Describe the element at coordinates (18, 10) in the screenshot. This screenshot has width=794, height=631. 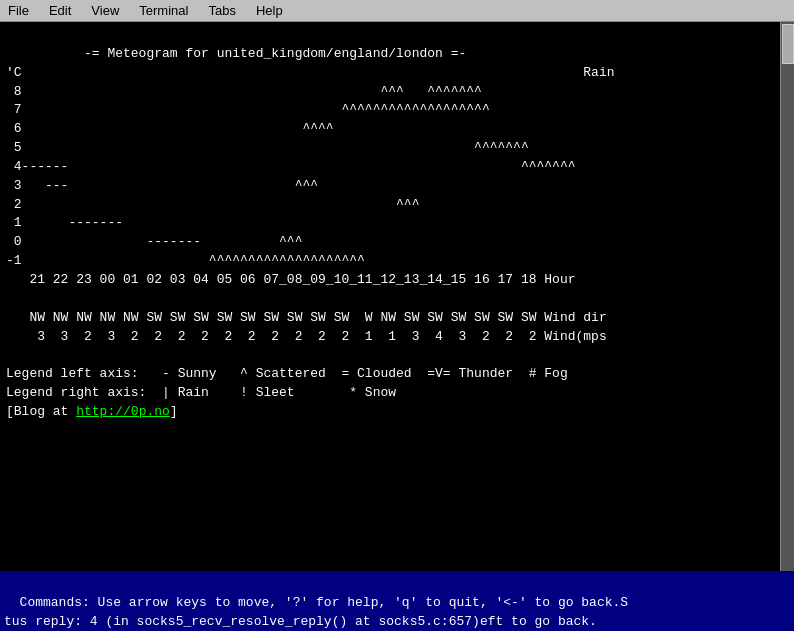
I see `menu-file: File` at that location.